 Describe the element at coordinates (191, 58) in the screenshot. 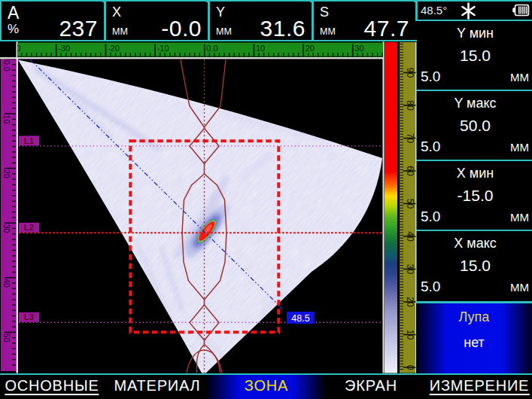

I see `plot-top-frame` at that location.